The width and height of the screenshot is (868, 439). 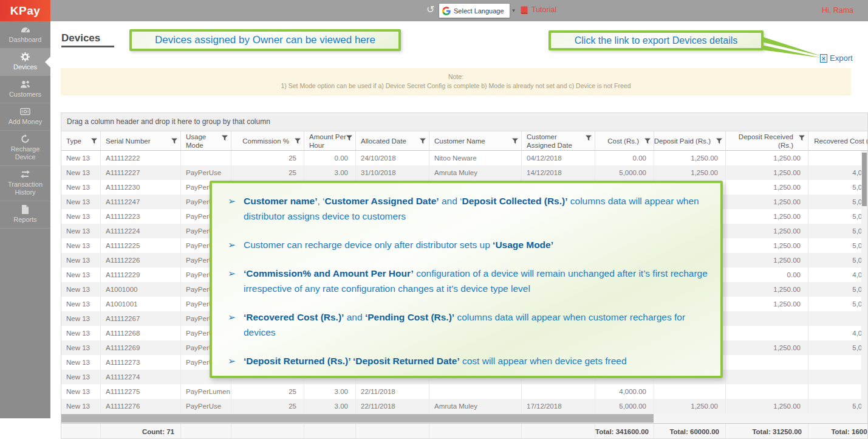 I want to click on cell-allocated-date: 22/11/2018, so click(x=392, y=406).